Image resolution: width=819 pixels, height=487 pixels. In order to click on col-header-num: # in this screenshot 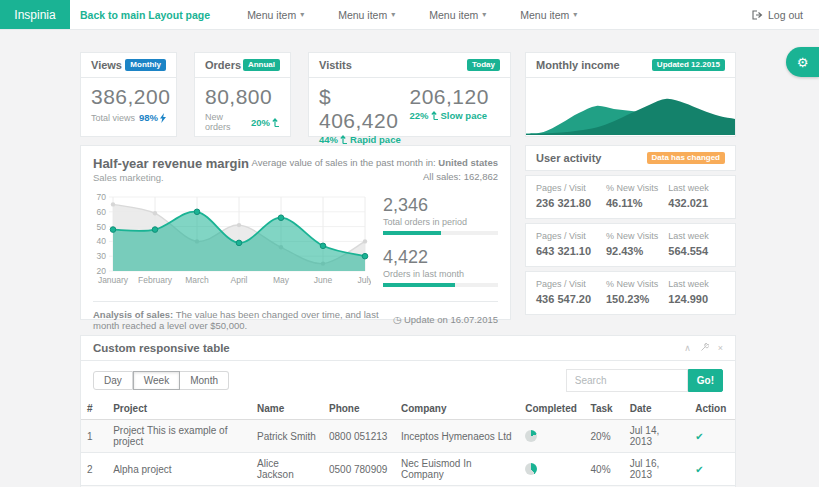, I will do `click(94, 409)`.